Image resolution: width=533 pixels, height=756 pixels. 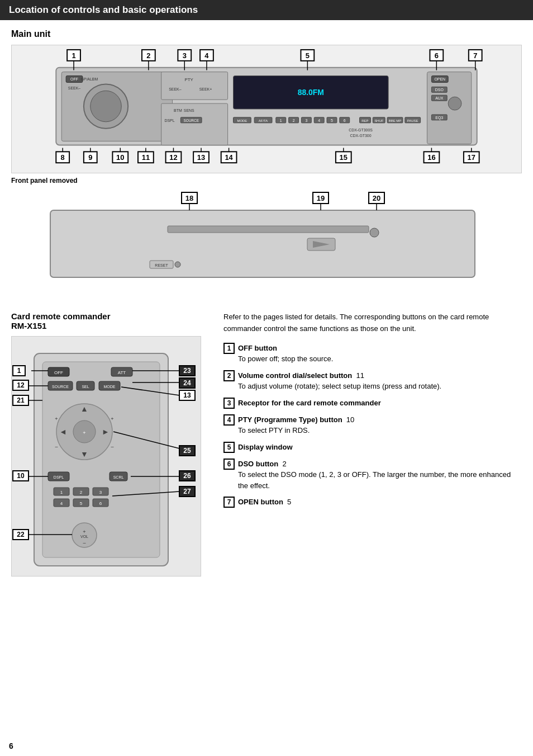 What do you see at coordinates (374, 480) in the screenshot?
I see `desc-body-6: To select the DSO mode (1, 2, 3 or OFF).…` at bounding box center [374, 480].